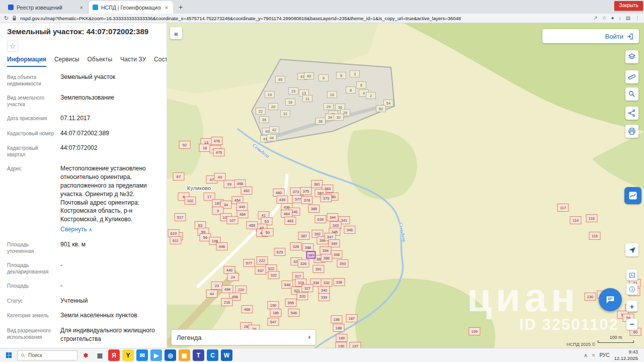 This screenshot has height=362, width=644. Describe the element at coordinates (170, 355) in the screenshot. I see `browser-icon: ◎` at that location.